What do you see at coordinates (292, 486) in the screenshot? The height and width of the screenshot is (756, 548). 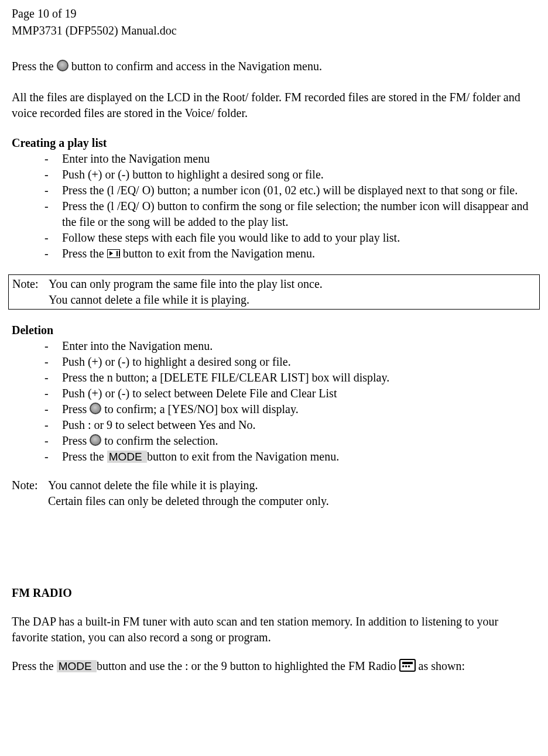 I see `note-line: You cannot delete the file while it is p…` at bounding box center [292, 486].